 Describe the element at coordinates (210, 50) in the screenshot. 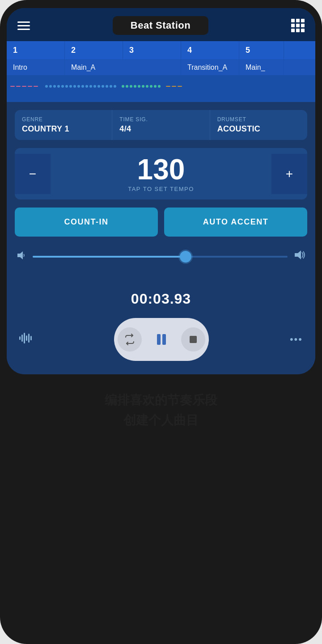

I see `track-num-4: 4` at that location.